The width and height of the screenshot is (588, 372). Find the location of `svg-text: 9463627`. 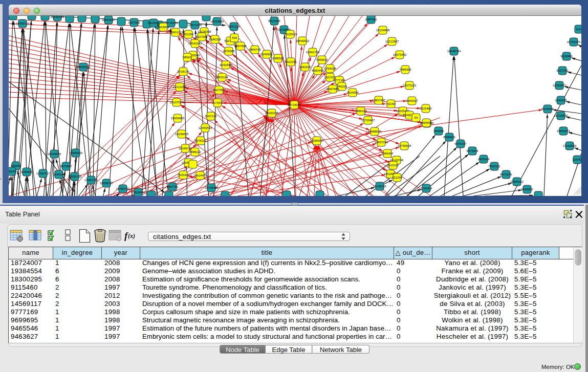

svg-text: 9463627 is located at coordinates (412, 101).